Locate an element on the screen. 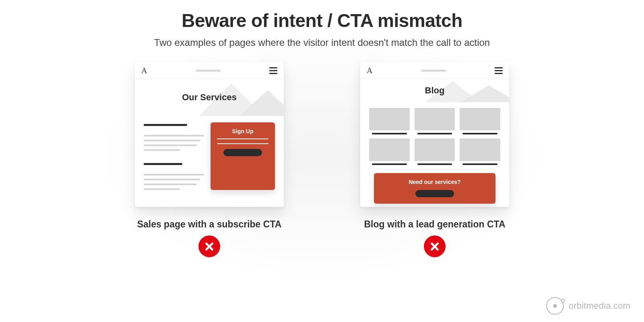 This screenshot has height=322, width=644. attribution-text: orbitmedia.com is located at coordinates (600, 306).